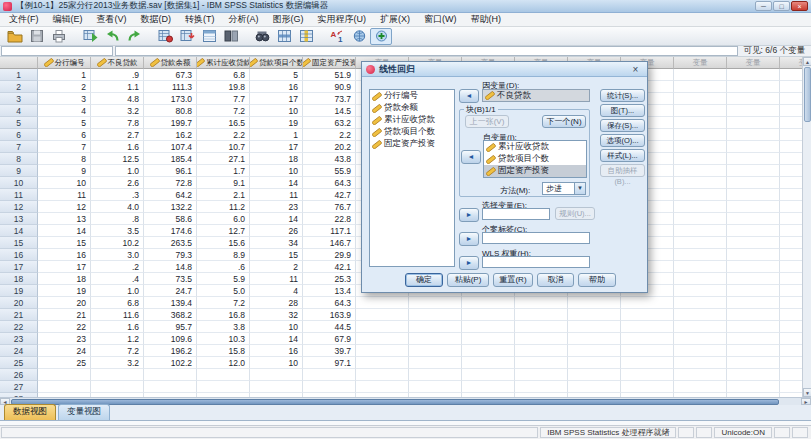 Image resolution: width=811 pixels, height=439 pixels. Describe the element at coordinates (276, 147) in the screenshot. I see `data-cell: 17` at that location.